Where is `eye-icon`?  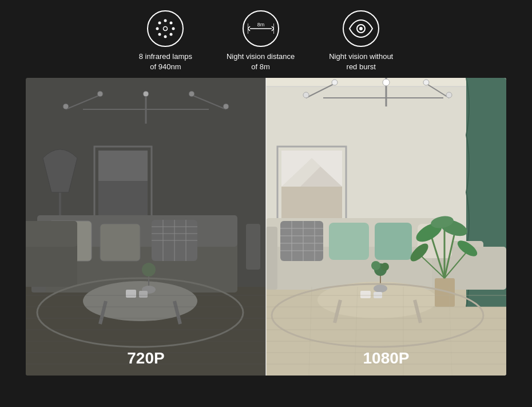 eye-icon is located at coordinates (361, 29).